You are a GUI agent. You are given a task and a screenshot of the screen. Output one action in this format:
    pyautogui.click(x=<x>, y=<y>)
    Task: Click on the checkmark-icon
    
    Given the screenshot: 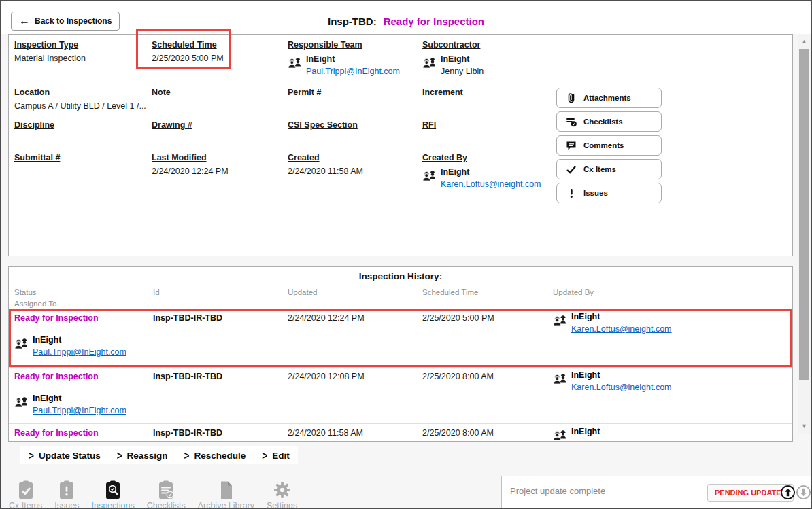 What is the action you would take?
    pyautogui.click(x=571, y=169)
    